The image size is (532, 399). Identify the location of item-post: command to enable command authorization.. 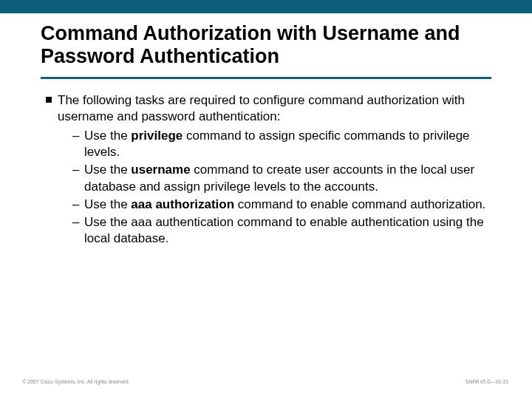
(360, 204).